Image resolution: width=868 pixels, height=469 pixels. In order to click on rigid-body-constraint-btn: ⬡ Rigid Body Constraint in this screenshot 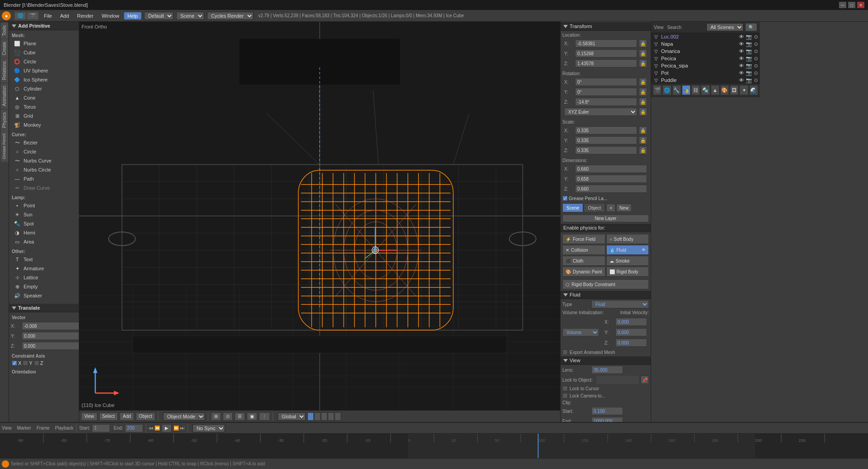, I will do `click(606, 284)`.